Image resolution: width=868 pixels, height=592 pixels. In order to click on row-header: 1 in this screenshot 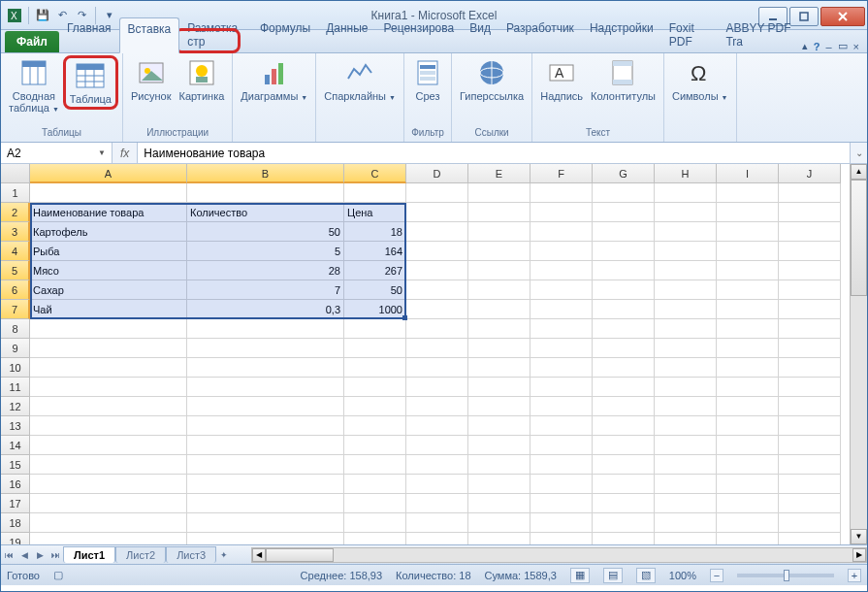, I will do `click(16, 193)`.